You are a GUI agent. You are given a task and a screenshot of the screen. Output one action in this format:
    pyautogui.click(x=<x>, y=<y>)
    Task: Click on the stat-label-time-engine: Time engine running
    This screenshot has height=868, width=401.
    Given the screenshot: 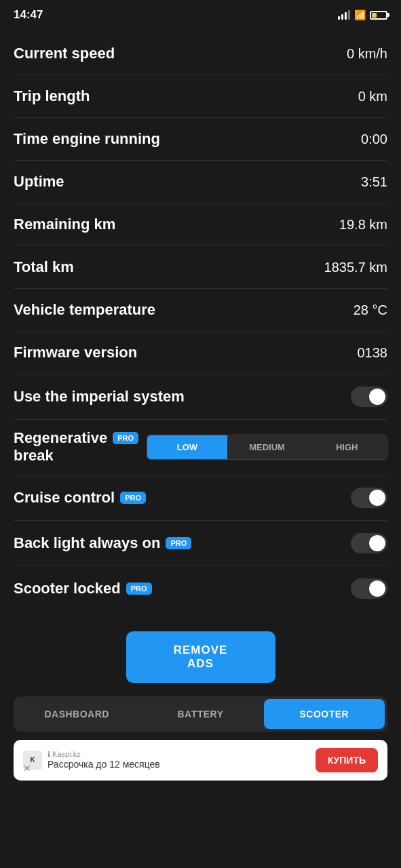 What is the action you would take?
    pyautogui.click(x=87, y=139)
    